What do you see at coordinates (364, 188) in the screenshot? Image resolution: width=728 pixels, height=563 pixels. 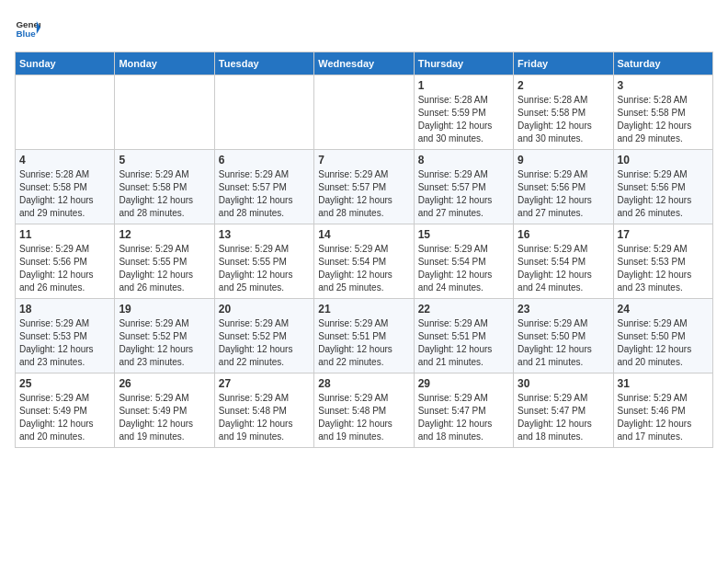 I see `calendar-week-row: 4Sunrise: 5:28 AM Sunset: 5:58 PM Daylig…` at bounding box center [364, 188].